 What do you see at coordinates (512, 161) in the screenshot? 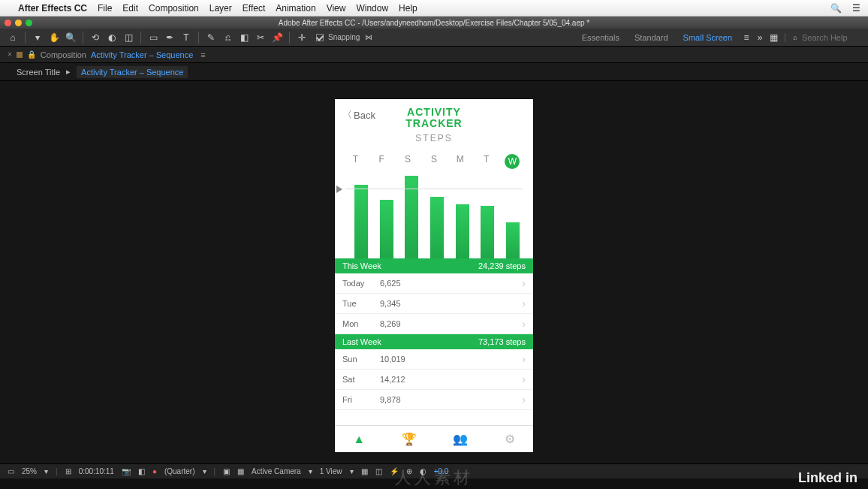
I see `day-w: W` at bounding box center [512, 161].